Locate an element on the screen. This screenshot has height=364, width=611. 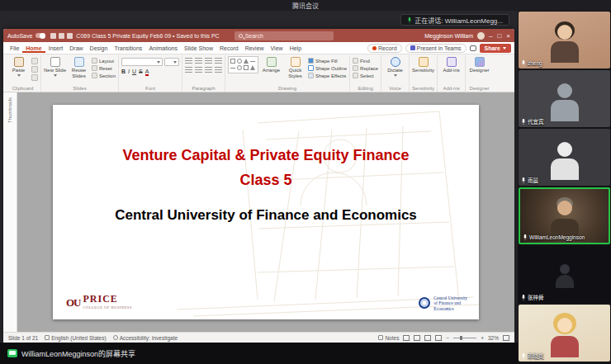
format-painter-icon is located at coordinates (35, 78).